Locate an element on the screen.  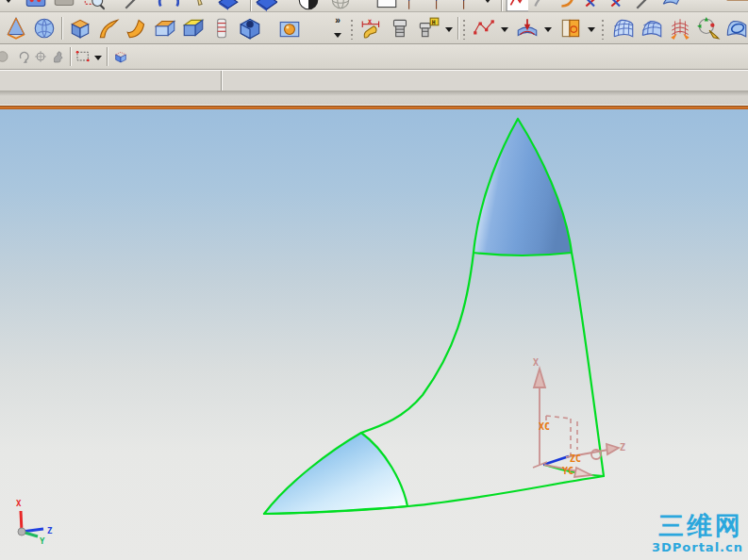
toolbar-selection is located at coordinates (374, 57).